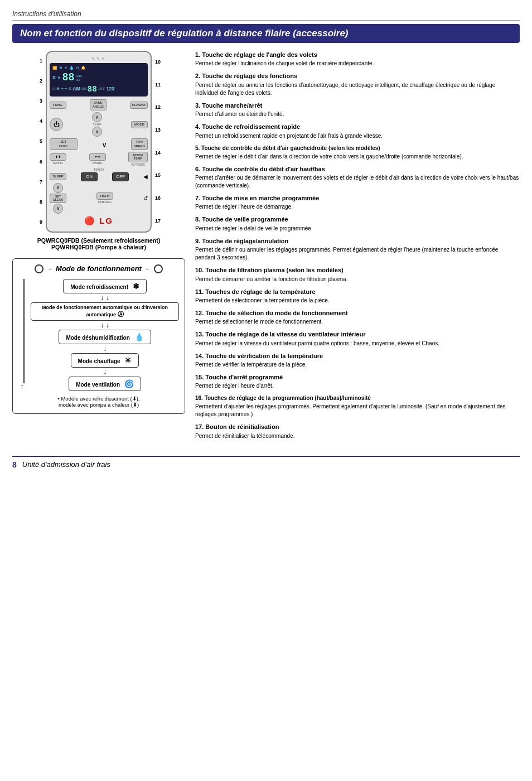 This screenshot has height=781, width=532. I want to click on mode-heat-label: Mode chauffage, so click(99, 361).